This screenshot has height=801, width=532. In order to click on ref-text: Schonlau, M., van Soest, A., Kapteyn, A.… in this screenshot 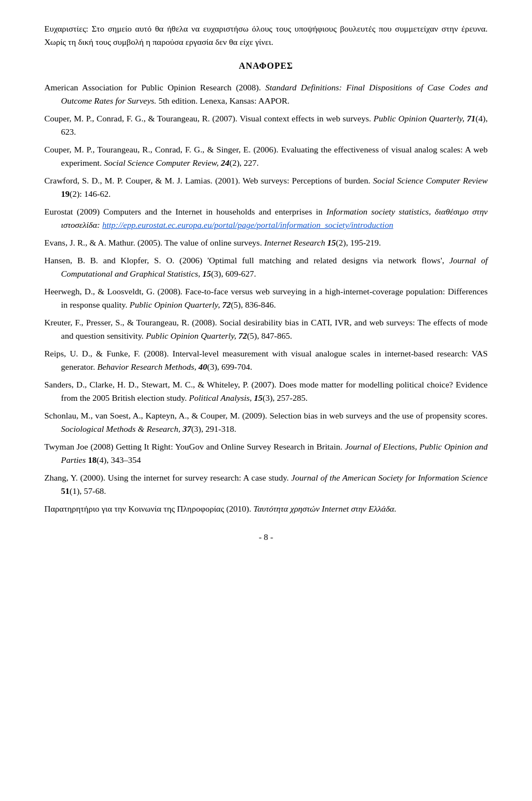, I will do `click(266, 422)`.